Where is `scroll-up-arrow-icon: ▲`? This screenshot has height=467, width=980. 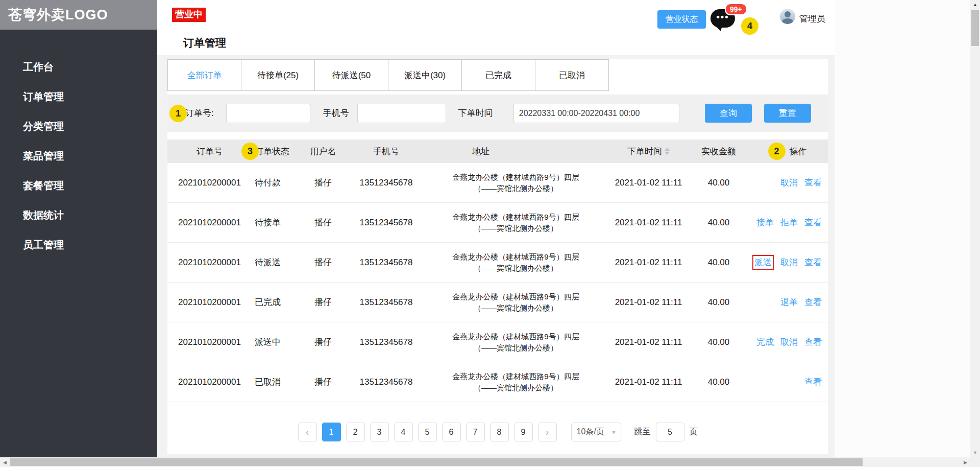
scroll-up-arrow-icon: ▲ is located at coordinates (975, 5).